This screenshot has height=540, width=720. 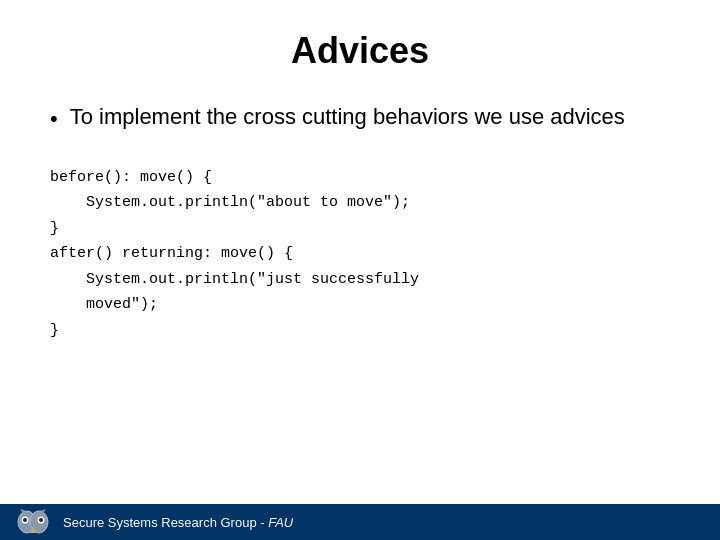 I want to click on code-line-2: System.out.println("about to move");, so click(x=360, y=203).